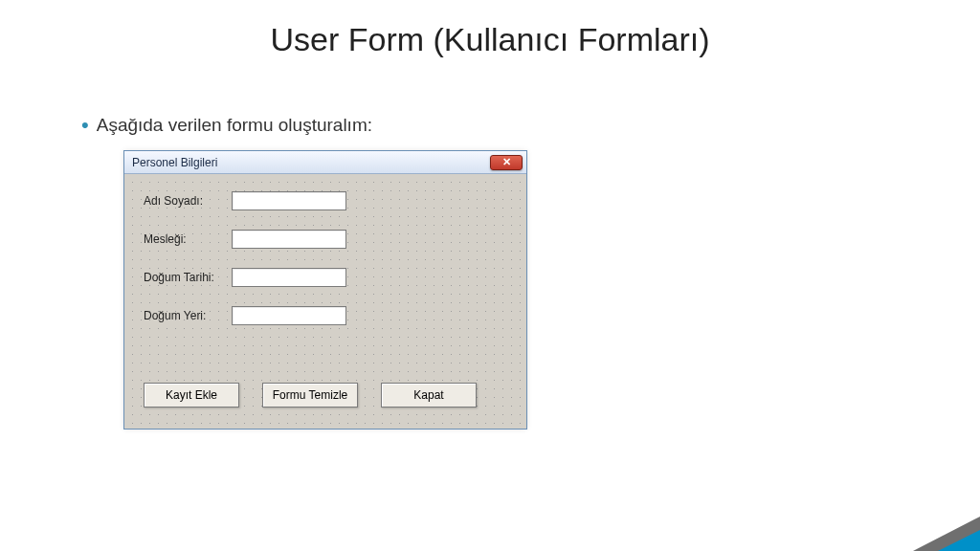 The height and width of the screenshot is (551, 980). Describe the element at coordinates (245, 201) in the screenshot. I see `field-name: Adı Soyadı:` at that location.